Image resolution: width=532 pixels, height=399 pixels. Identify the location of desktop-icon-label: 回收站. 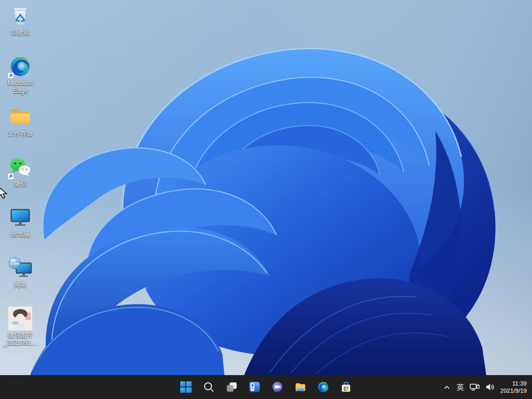
(20, 33).